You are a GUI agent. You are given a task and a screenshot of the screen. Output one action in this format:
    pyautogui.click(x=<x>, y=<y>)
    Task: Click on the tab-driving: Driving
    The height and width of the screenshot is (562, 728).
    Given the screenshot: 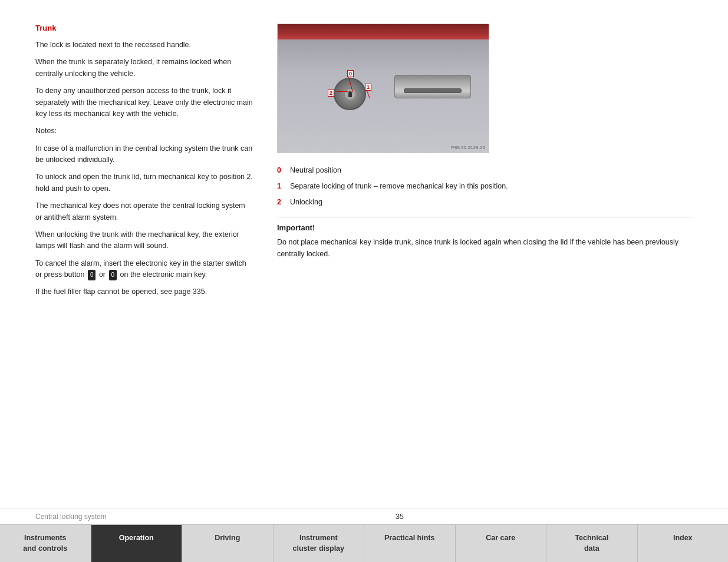 What is the action you would take?
    pyautogui.click(x=228, y=543)
    